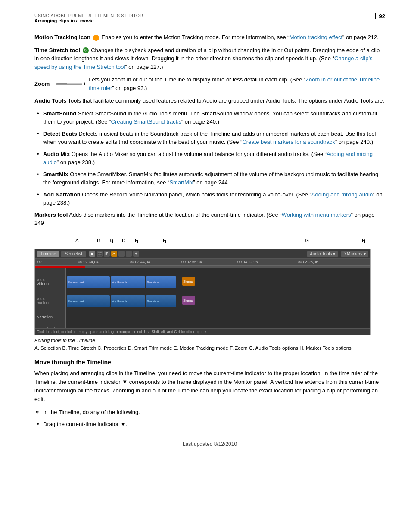 This screenshot has width=411, height=532. Describe the element at coordinates (88, 301) in the screenshot. I see `clip-audio1-a: Sunset.avi` at that location.